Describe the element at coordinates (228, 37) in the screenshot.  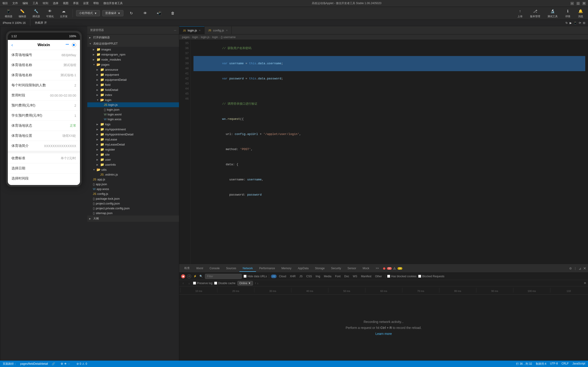
I see `breadcrumb-username: {} username` at that location.